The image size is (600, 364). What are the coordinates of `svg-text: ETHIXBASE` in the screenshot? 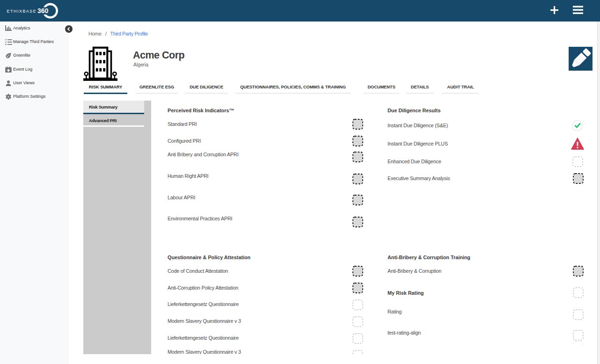 It's located at (22, 11).